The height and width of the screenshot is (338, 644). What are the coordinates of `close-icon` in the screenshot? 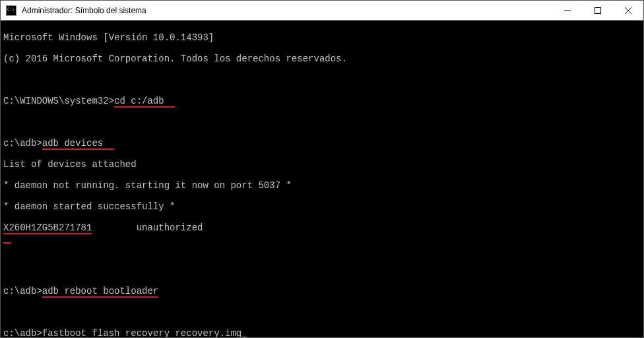 It's located at (628, 11).